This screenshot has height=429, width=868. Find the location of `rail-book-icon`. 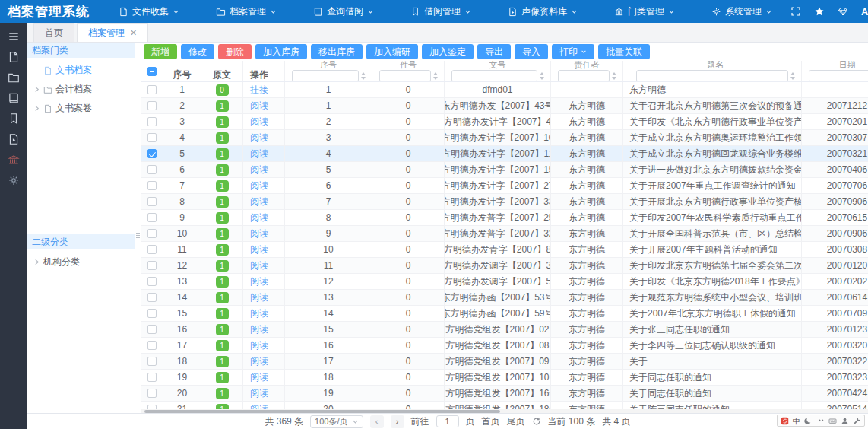

rail-book-icon is located at coordinates (14, 98).